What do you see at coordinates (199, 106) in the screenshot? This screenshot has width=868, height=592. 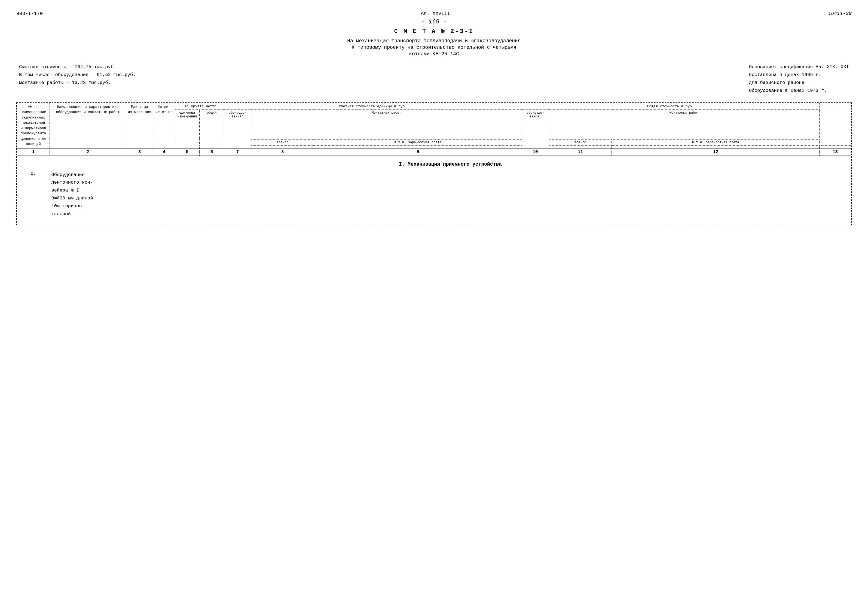 I see `col5-header: Вес брутто нетто` at bounding box center [199, 106].